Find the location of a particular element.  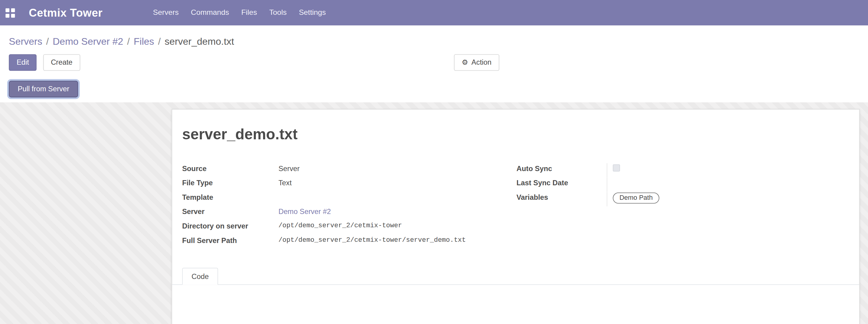

menu-tools: Tools is located at coordinates (278, 13).